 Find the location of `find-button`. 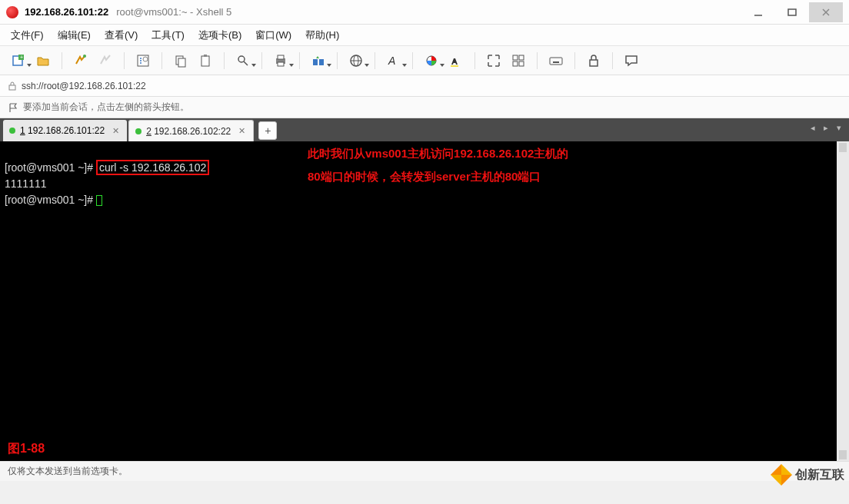

find-button is located at coordinates (243, 61).